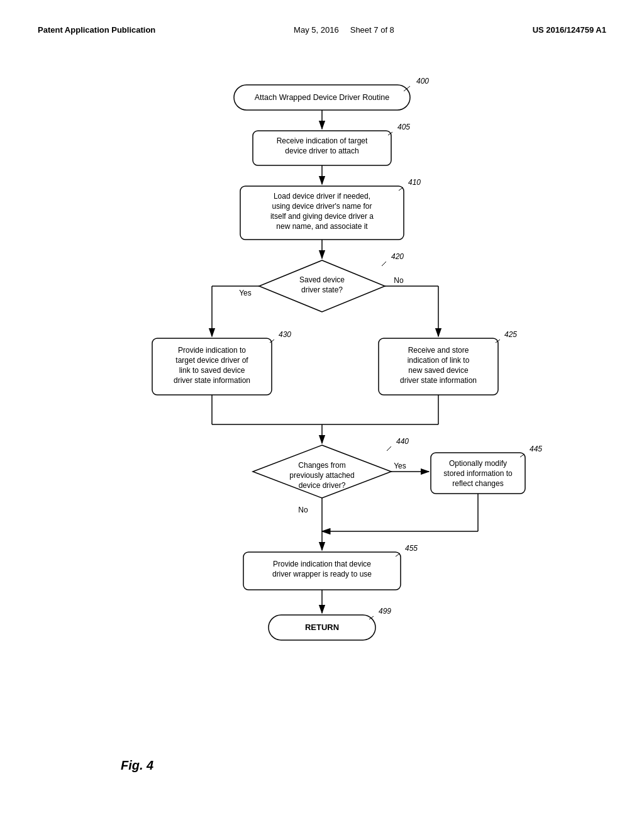 The height and width of the screenshot is (830, 644). I want to click on svg-text: Provide indication to, so click(212, 350).